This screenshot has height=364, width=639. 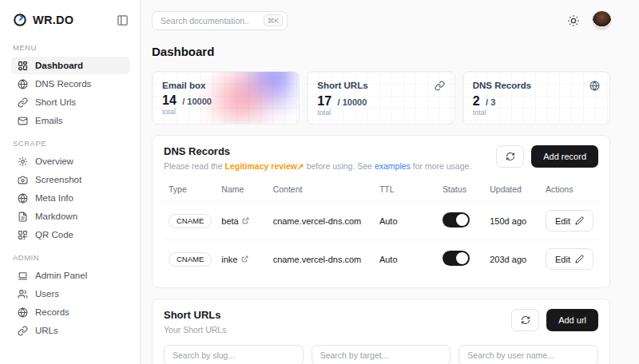 What do you see at coordinates (233, 354) in the screenshot?
I see `search-by-slug-input` at bounding box center [233, 354].